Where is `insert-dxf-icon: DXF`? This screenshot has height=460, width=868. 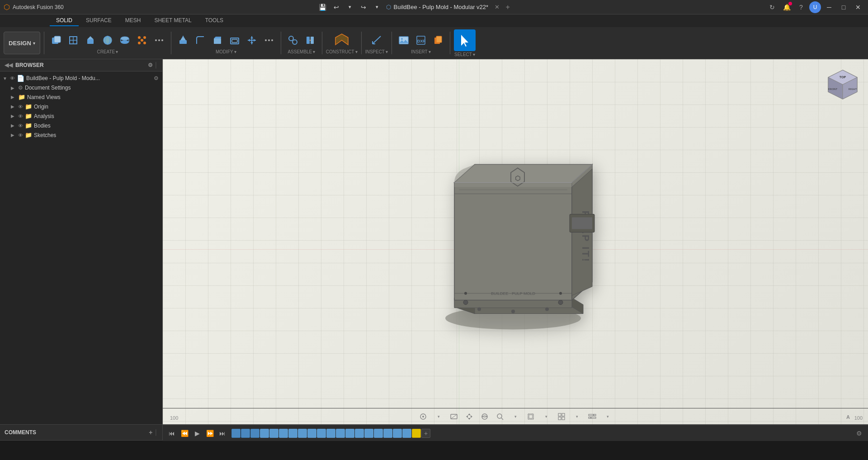
insert-dxf-icon: DXF is located at coordinates (421, 40).